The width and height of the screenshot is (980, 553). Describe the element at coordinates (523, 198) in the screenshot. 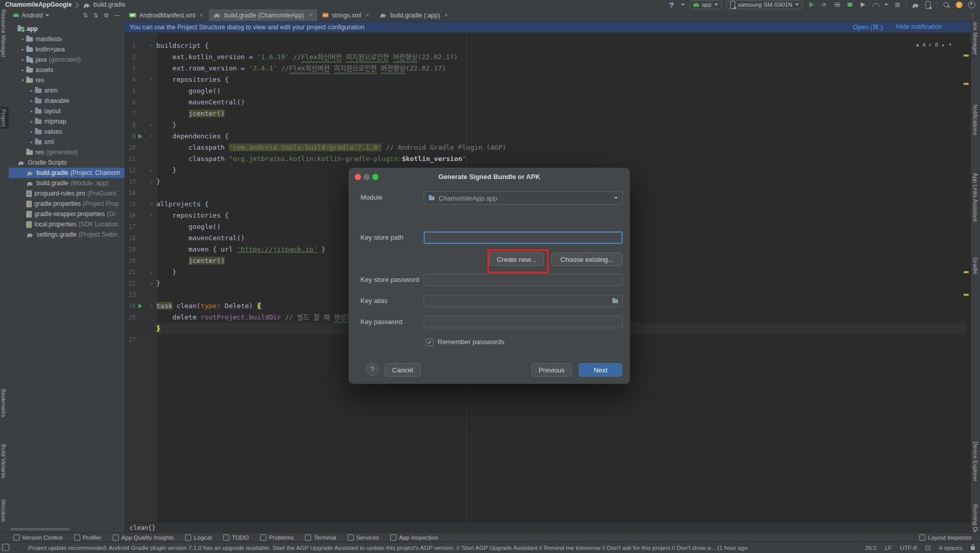

I see `module-select: ChamomileApp.app` at that location.